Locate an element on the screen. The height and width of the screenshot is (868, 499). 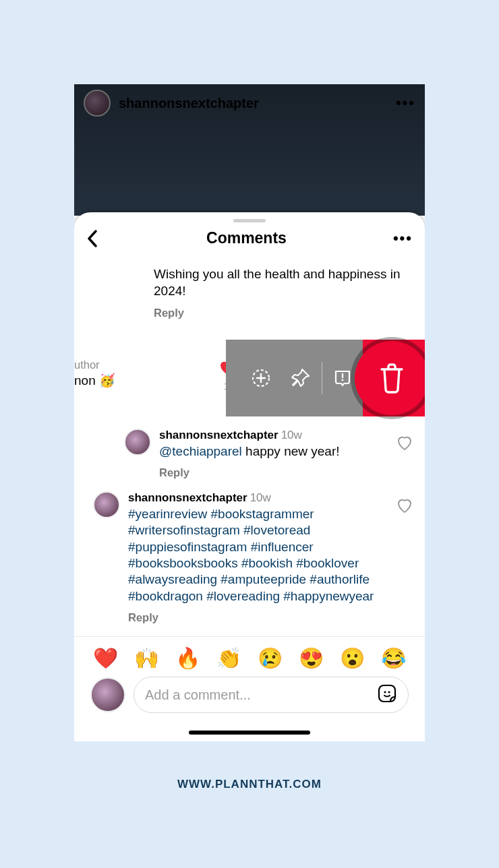
emoji-hands: 🙌 is located at coordinates (147, 658).